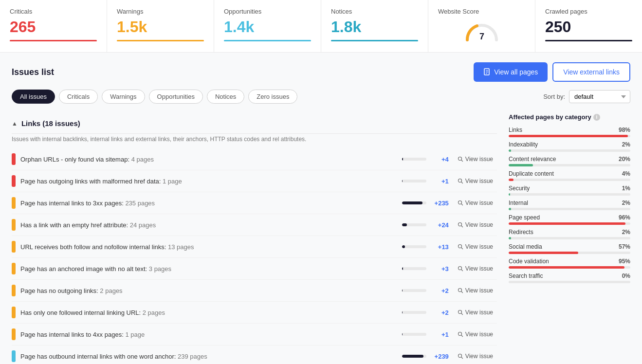 The height and width of the screenshot is (364, 642). I want to click on issue-bar-area: +239, so click(425, 356).